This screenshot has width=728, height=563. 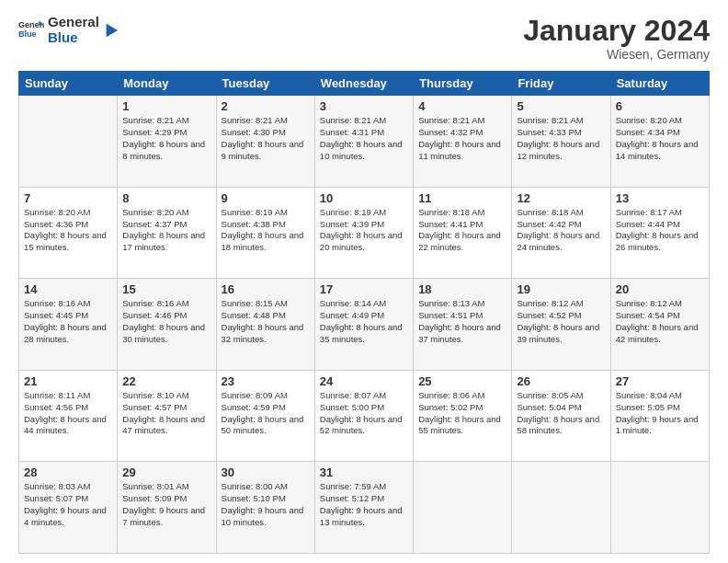 I want to click on day-number: 16, so click(x=266, y=289).